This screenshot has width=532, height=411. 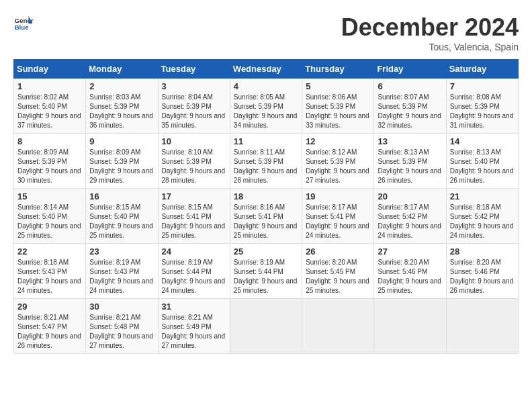 What do you see at coordinates (50, 326) in the screenshot?
I see `calendar-cell: 29Sunrise: 8:21 AMSunset: 5:47 PMDayligh…` at bounding box center [50, 326].